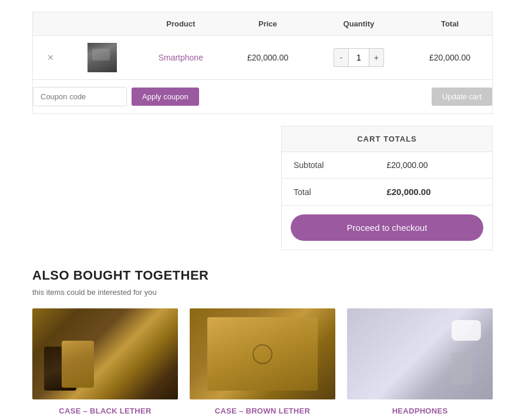  What do you see at coordinates (387, 192) in the screenshot?
I see `total-row: Total £20,000.00` at bounding box center [387, 192].